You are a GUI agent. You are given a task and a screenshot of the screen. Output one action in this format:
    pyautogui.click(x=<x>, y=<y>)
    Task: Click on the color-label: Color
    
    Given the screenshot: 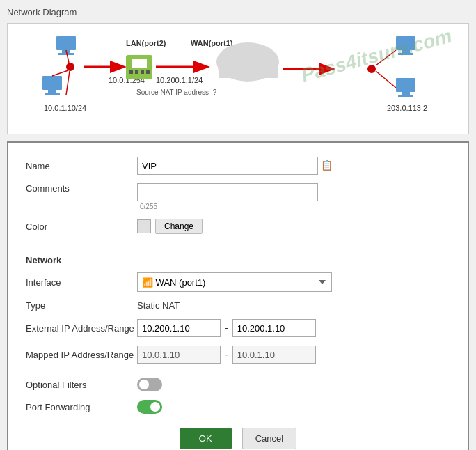 What is the action you would take?
    pyautogui.click(x=81, y=227)
    